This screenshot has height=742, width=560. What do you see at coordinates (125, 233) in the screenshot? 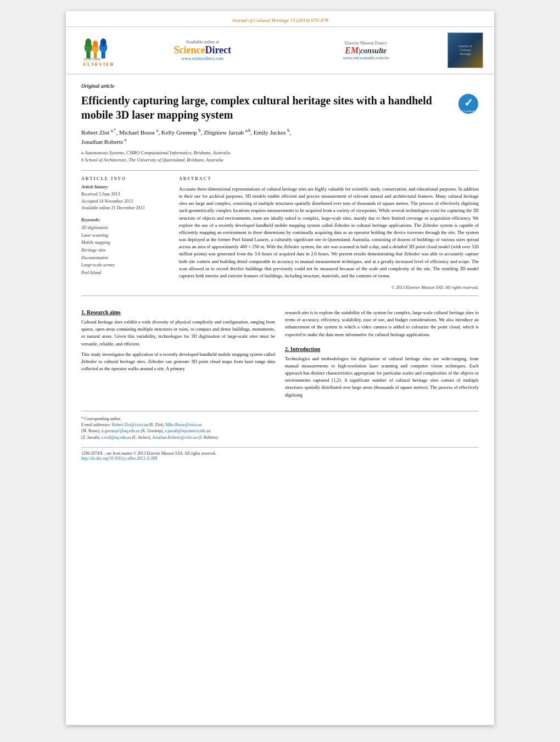
I see `article-info-col: ARTICLE INFO Article history: Received 3…` at bounding box center [125, 233].